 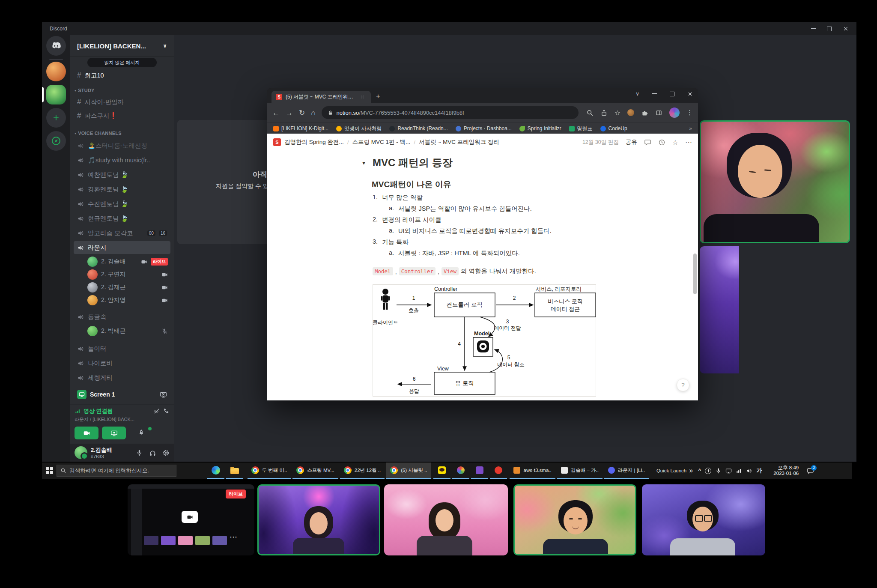 I want to click on screen-share-button, so click(x=114, y=433).